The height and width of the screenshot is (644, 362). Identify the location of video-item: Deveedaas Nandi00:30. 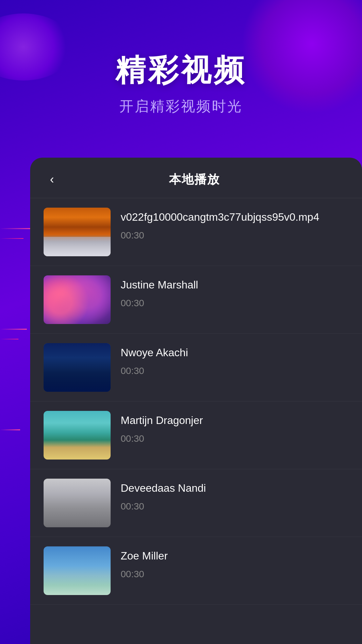
(196, 503).